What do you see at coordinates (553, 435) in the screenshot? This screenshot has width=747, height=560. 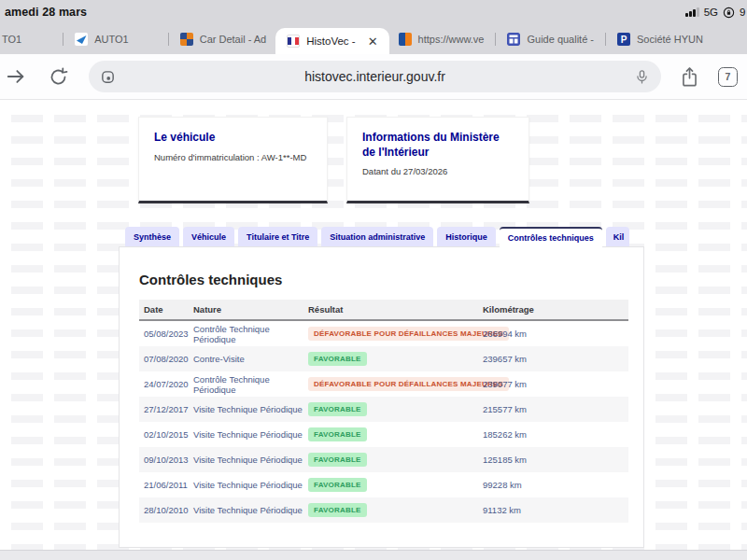 I see `cell-km: 185262 km` at bounding box center [553, 435].